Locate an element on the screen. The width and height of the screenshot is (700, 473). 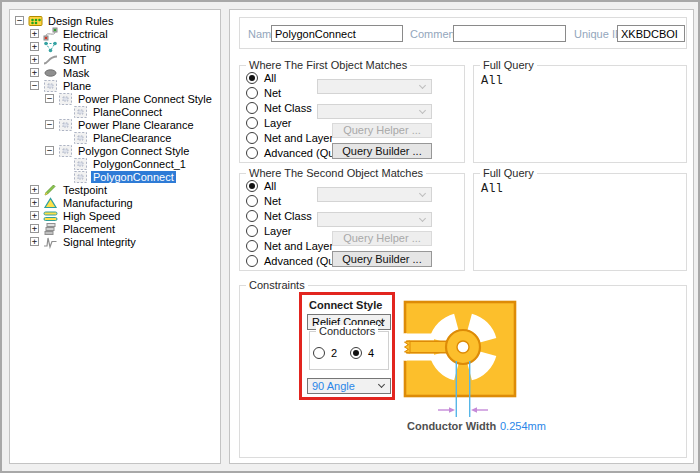
tree-item-placement: +Placement is located at coordinates (115, 228).